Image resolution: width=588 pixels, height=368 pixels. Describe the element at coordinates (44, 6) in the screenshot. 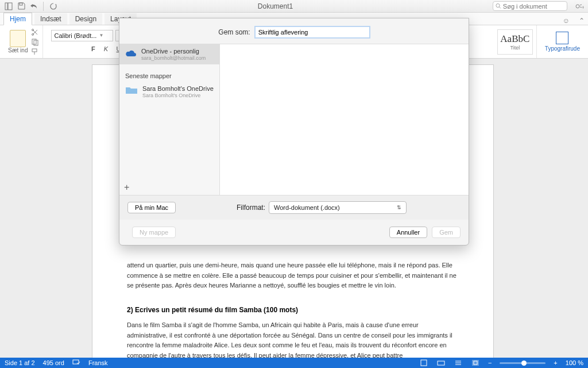

I see `separator` at that location.